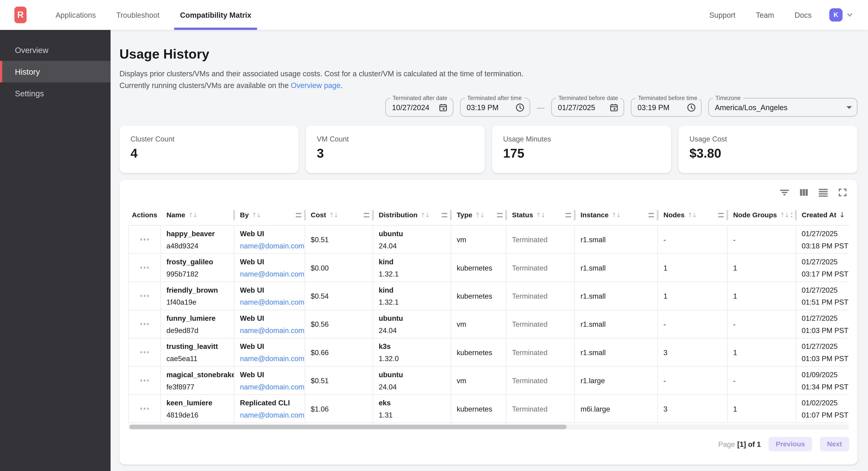 The image size is (868, 471). Describe the element at coordinates (834, 444) in the screenshot. I see `next-page-button: Next` at that location.